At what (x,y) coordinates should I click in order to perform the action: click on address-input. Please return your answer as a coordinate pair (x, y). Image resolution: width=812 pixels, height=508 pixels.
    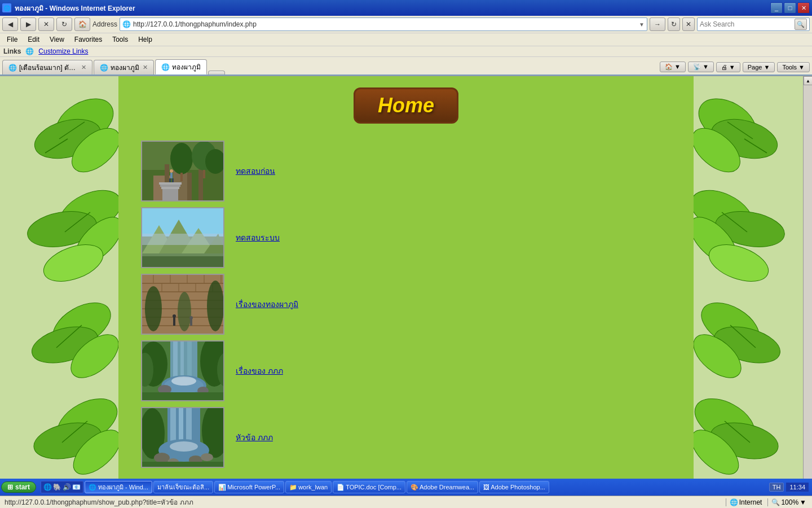
    Looking at the image, I should click on (385, 24).